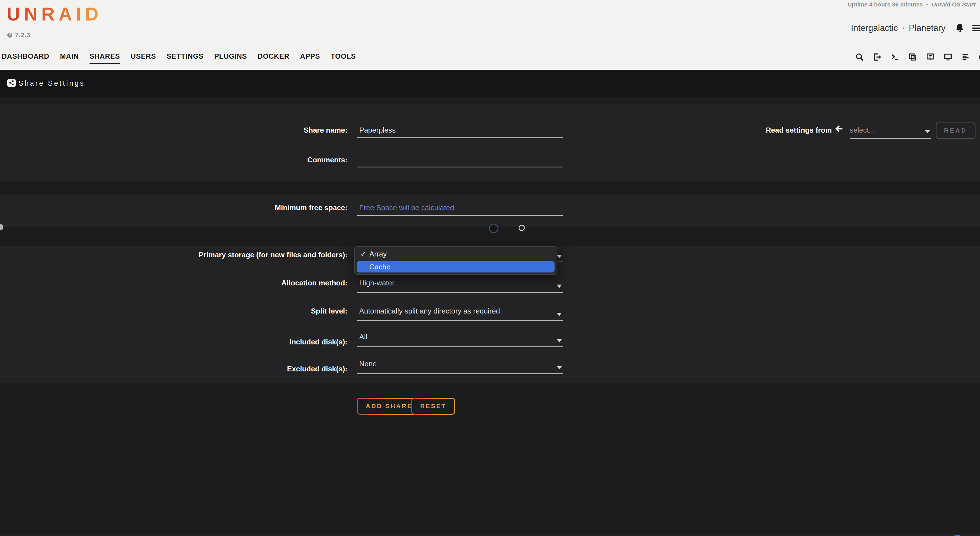  What do you see at coordinates (456, 254) in the screenshot?
I see `dropdown-option-array: ✓Array` at bounding box center [456, 254].